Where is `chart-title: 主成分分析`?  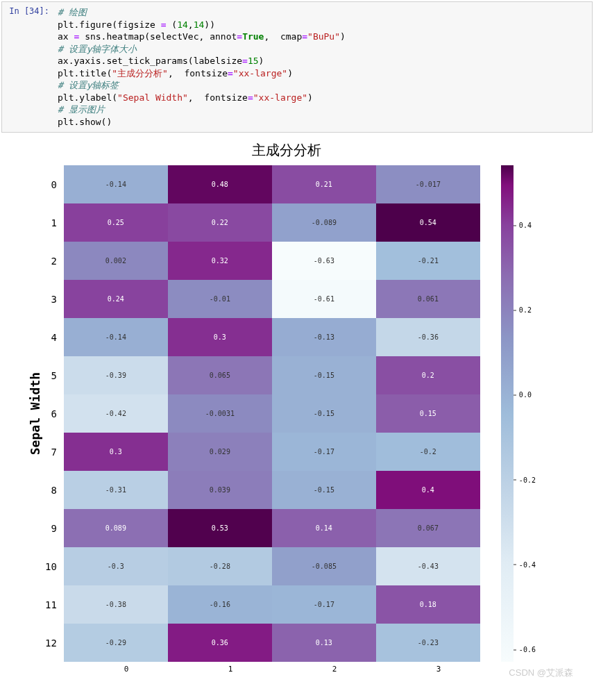
chart-title: 主成分分析 is located at coordinates (297, 150).